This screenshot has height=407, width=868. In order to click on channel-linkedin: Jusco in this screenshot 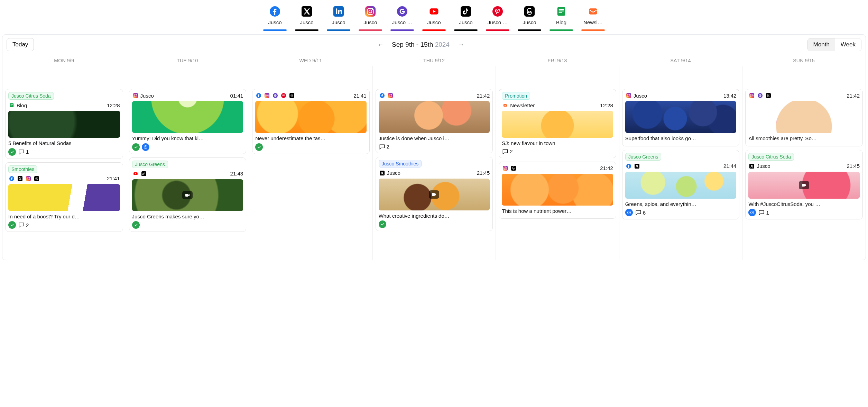, I will do `click(339, 19)`.